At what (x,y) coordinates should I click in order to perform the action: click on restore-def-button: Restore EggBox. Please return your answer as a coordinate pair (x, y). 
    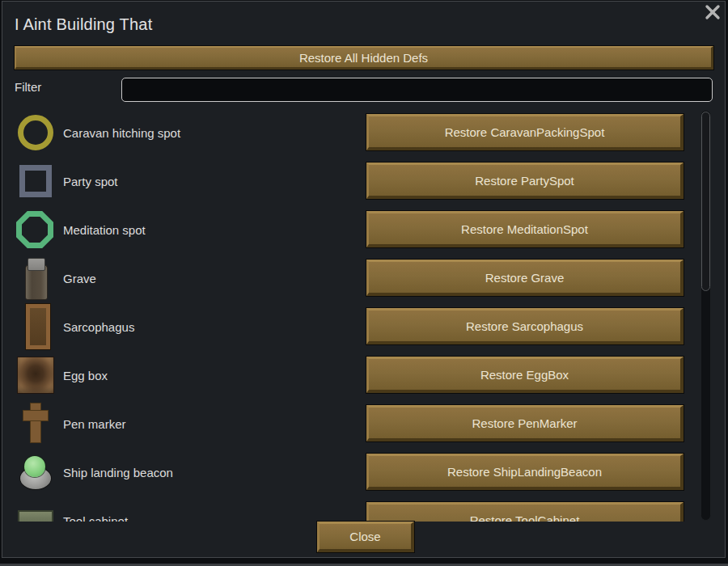
    Looking at the image, I should click on (525, 375).